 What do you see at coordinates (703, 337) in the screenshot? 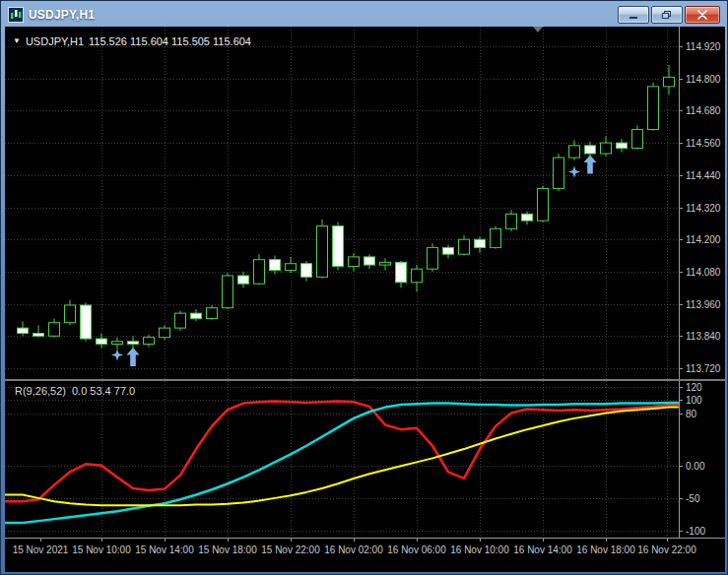
I see `price-tick-label: 113.840` at bounding box center [703, 337].